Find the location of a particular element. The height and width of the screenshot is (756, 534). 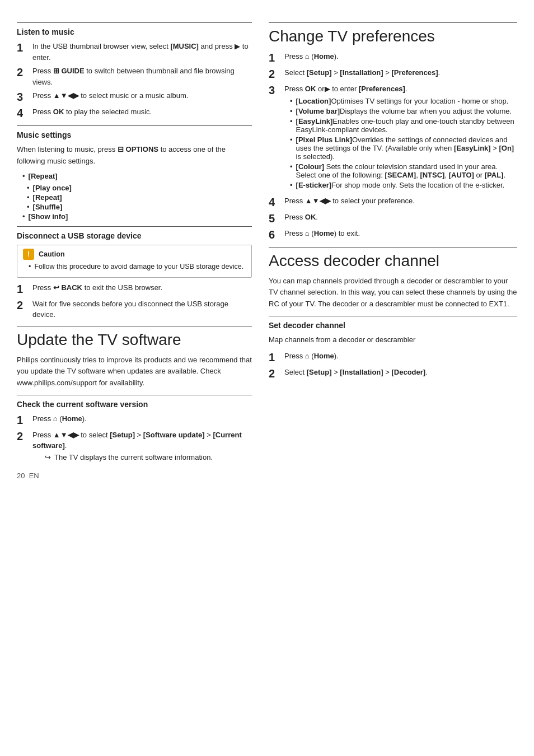

set-decoder-intro: Map channels from a decoder or descrambl… is located at coordinates (393, 340).